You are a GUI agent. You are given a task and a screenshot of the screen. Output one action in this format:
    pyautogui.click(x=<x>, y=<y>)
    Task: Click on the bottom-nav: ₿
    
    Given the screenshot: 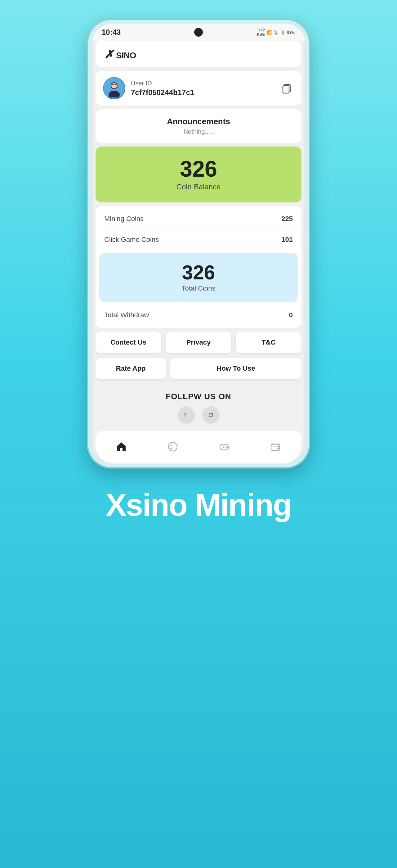 What is the action you would take?
    pyautogui.click(x=199, y=447)
    